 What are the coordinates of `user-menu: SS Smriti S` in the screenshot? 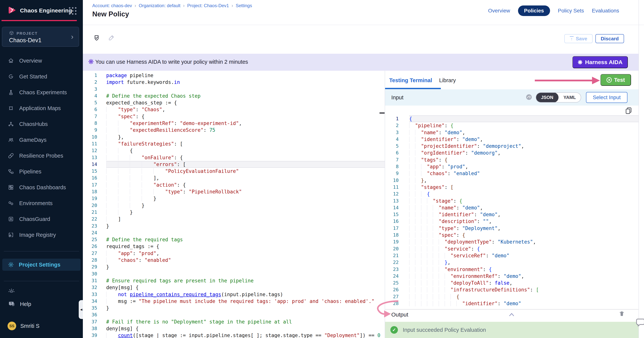 It's located at (24, 326).